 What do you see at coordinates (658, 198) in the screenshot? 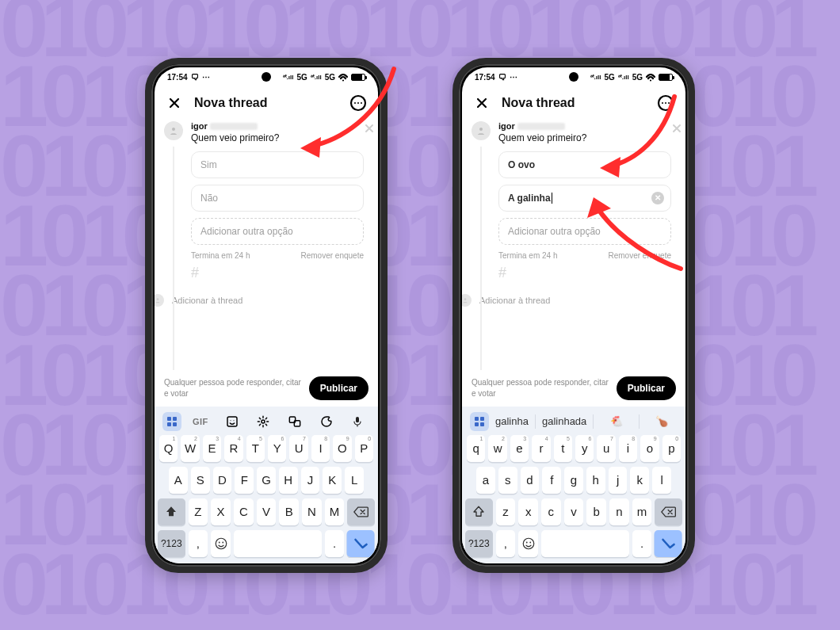
I see `clear-input-button: ✕` at bounding box center [658, 198].